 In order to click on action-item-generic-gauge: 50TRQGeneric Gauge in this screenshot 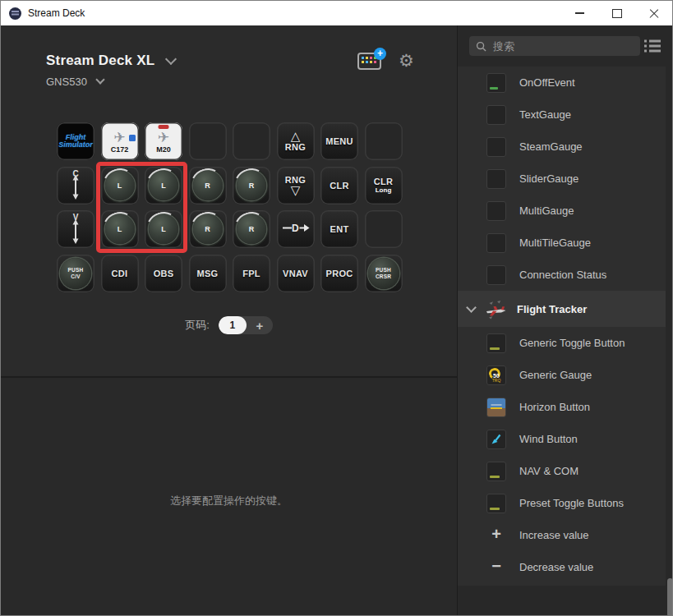, I will do `click(562, 375)`.